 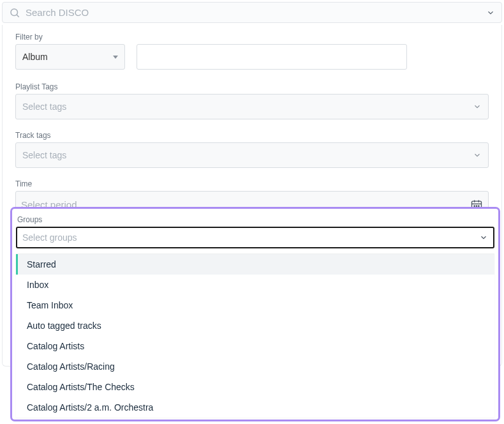 What do you see at coordinates (252, 107) in the screenshot?
I see `playlist-tags-placeholder: Select tags` at bounding box center [252, 107].